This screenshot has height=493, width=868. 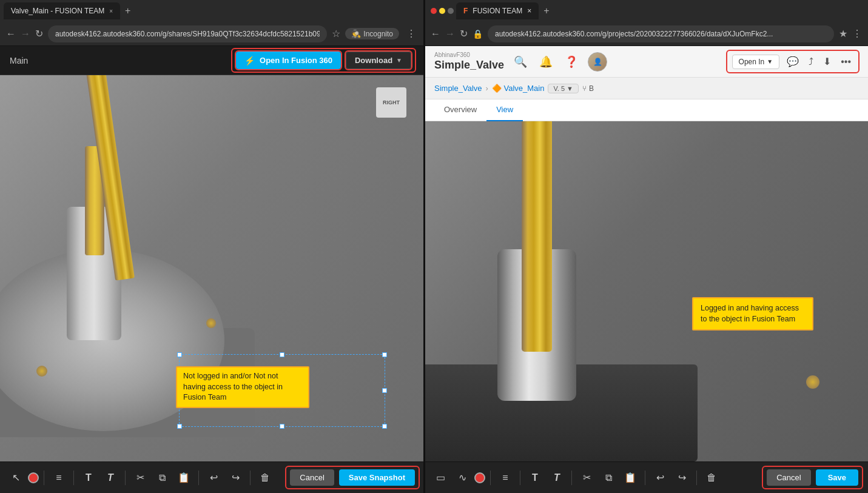 I want to click on pointer-tool: ↖, so click(x=16, y=478).